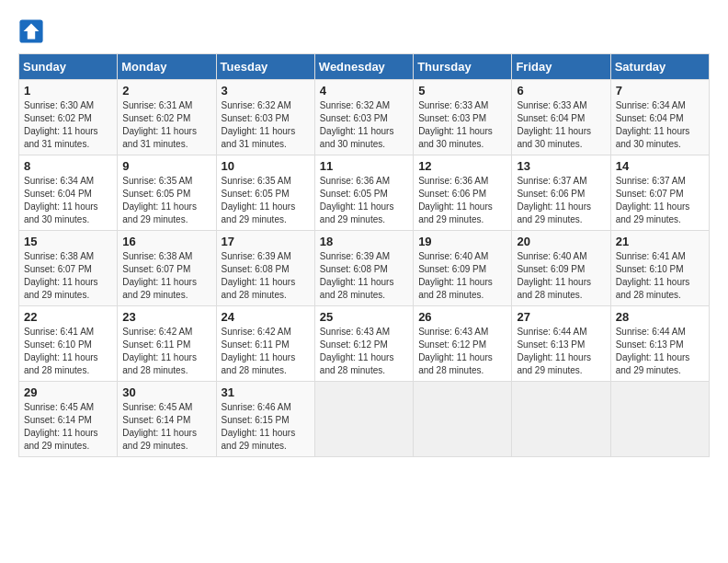 The width and height of the screenshot is (728, 563). I want to click on day-content: Sunrise: 6:36 AMSunset: 6:06 PMDaylight:…, so click(462, 201).